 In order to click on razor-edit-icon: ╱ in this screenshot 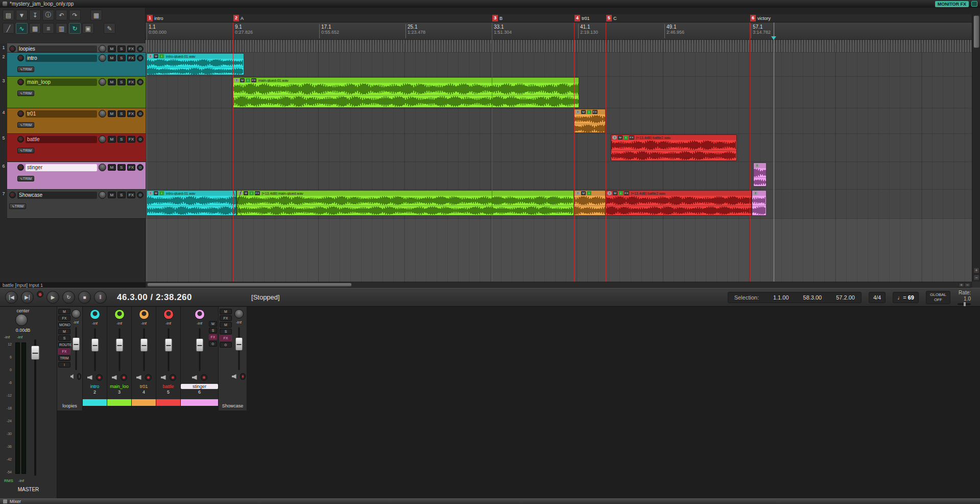, I will do `click(8, 29)`.